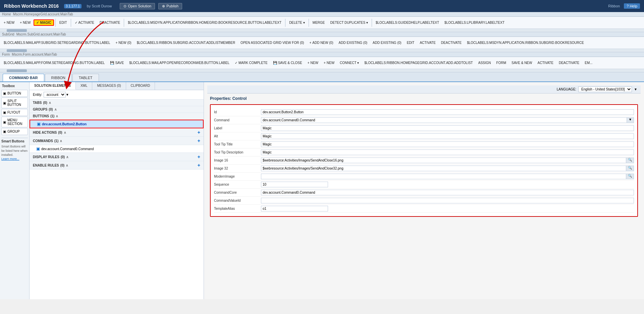 The image size is (644, 314). What do you see at coordinates (632, 6) in the screenshot?
I see `help-btn: ? Help` at bounding box center [632, 6].